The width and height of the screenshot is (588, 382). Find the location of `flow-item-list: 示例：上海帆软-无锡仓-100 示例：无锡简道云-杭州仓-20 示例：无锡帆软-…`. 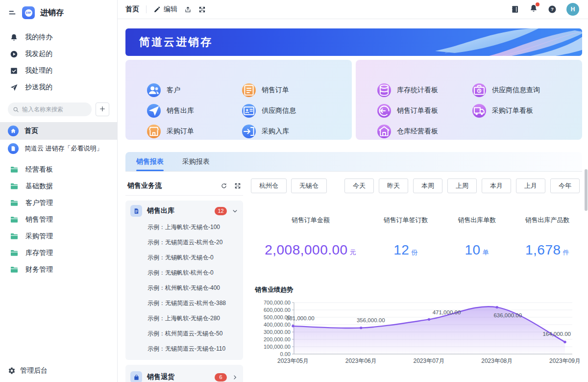

flow-item-list: 示例：上海帆软-无锡仓-100 示例：无锡简道云-杭州仓-20 示例：无锡帆软-… is located at coordinates (184, 288).